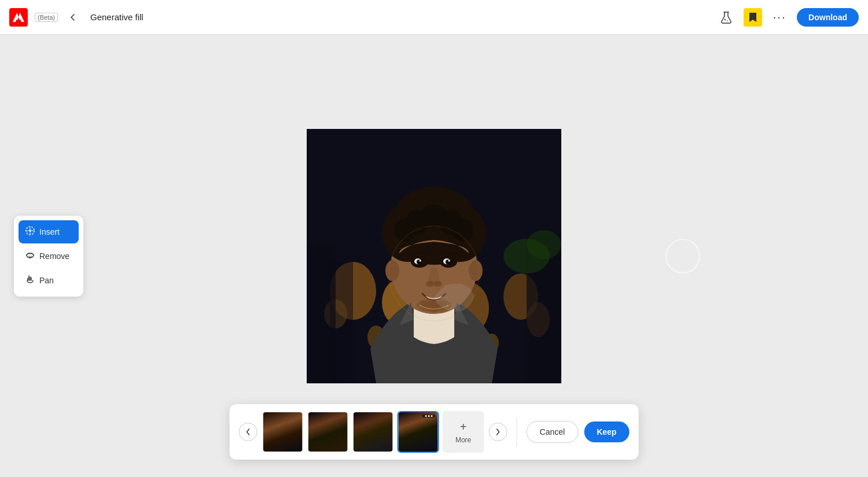  I want to click on keep-button: Keep, so click(606, 432).